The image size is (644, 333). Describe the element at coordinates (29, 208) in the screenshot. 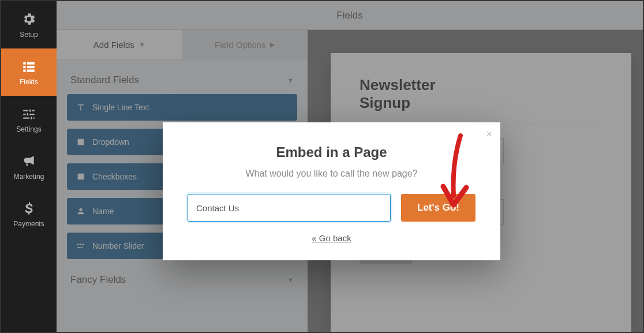

I see `dollar-icon` at that location.